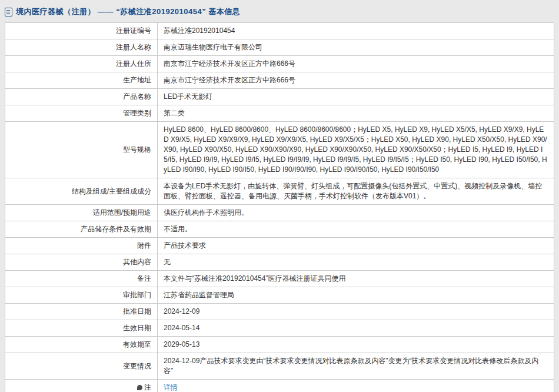 This screenshot has width=559, height=392. I want to click on field-label: 适用范围/预期用途, so click(81, 213).